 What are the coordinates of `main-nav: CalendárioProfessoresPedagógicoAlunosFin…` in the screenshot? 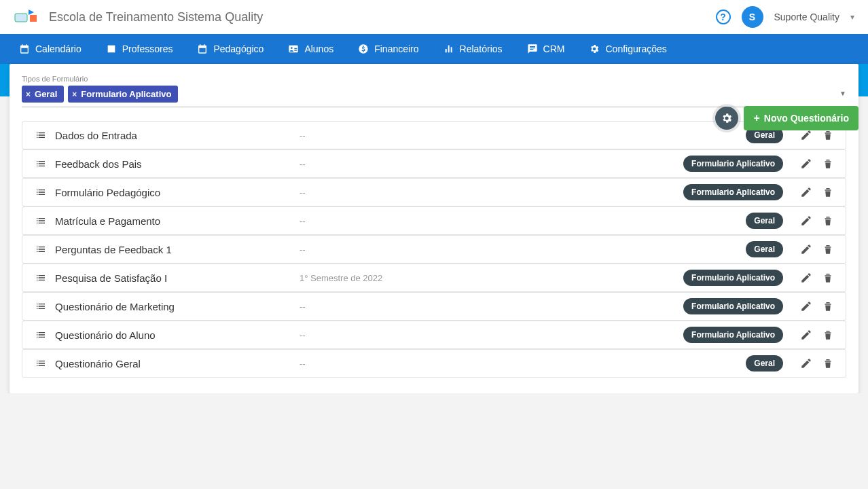 It's located at (434, 49).